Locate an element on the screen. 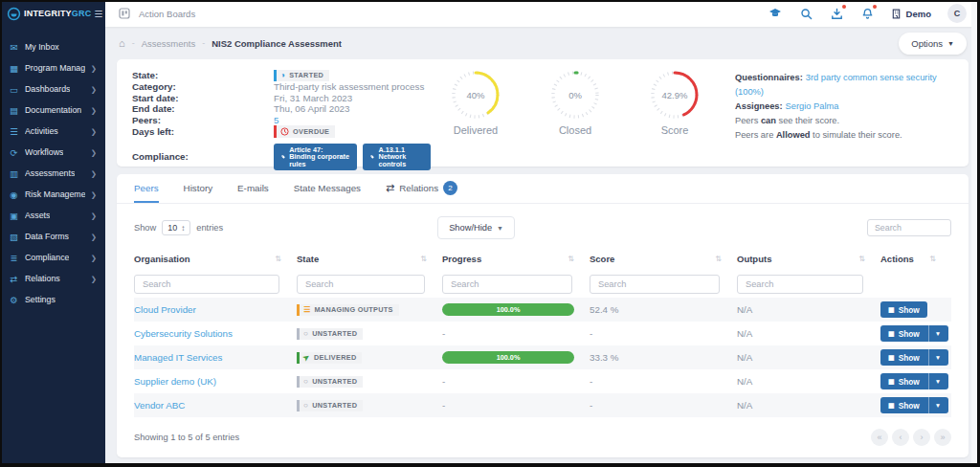 The image size is (980, 467). tab-history: History is located at coordinates (198, 189).